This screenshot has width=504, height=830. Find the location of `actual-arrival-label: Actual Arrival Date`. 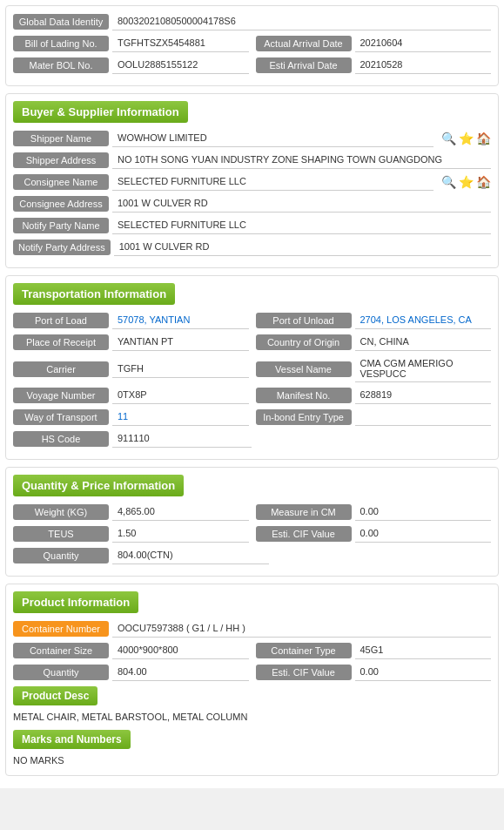

actual-arrival-label: Actual Arrival Date is located at coordinates (304, 44).